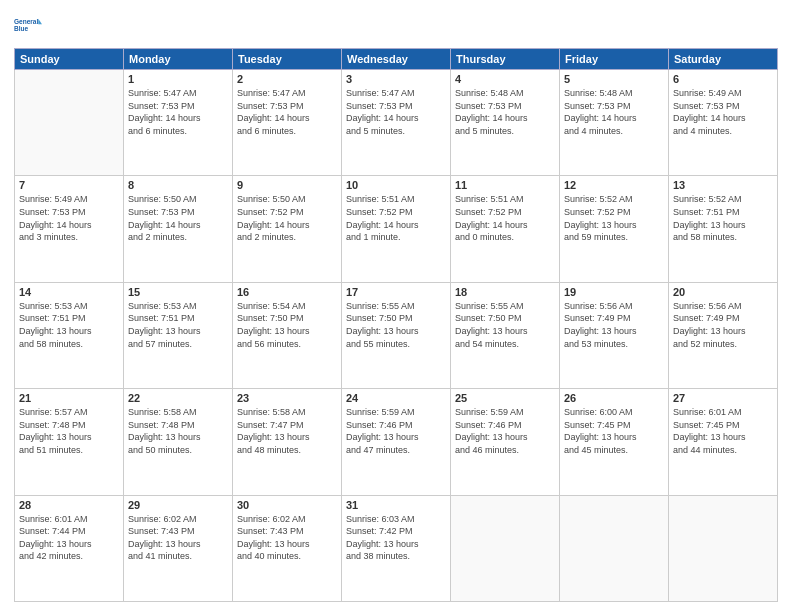  I want to click on logo: GeneralBlue, so click(28, 26).